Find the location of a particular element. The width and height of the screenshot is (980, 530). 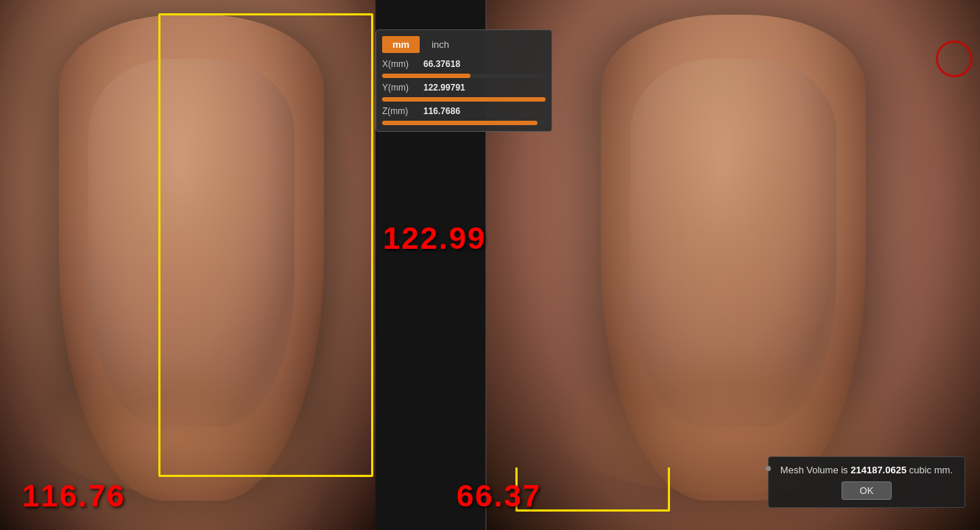

y-bar-container is located at coordinates (464, 99).